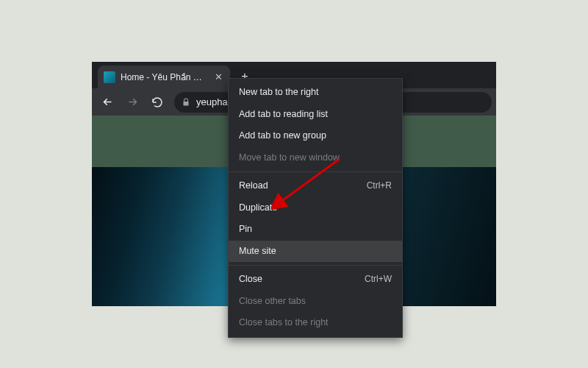  Describe the element at coordinates (315, 186) in the screenshot. I see `menu-reload: ReloadCtrl+R` at that location.